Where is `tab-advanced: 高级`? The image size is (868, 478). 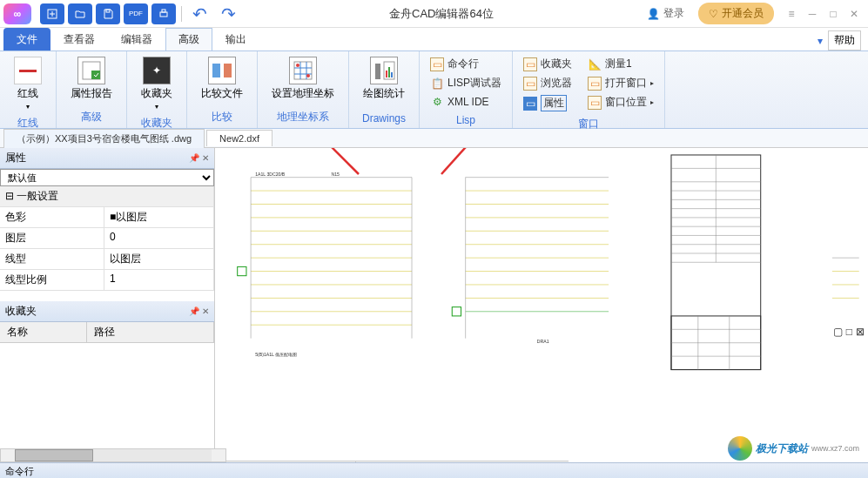 tab-advanced: 高级 is located at coordinates (189, 39).